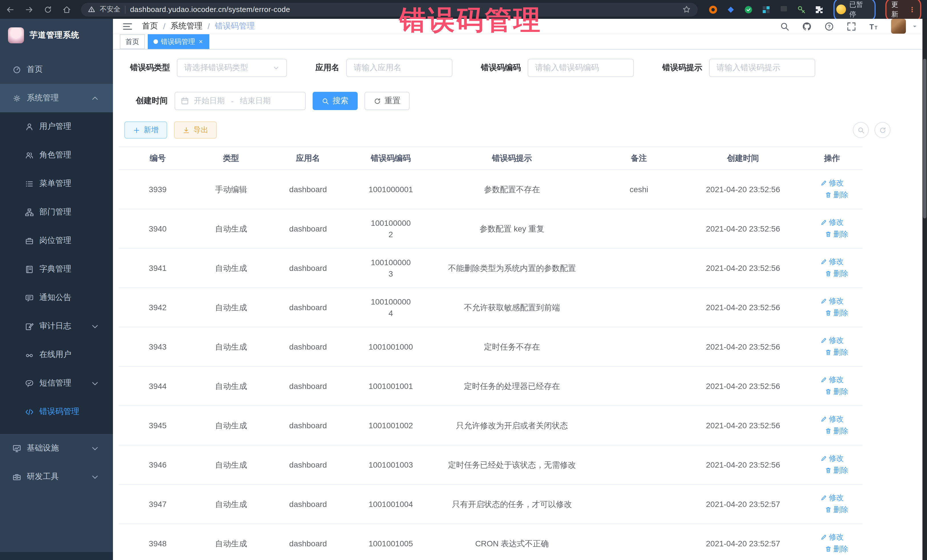 This screenshot has width=927, height=560. I want to click on sidebar-item-12: 错误码管理, so click(56, 412).